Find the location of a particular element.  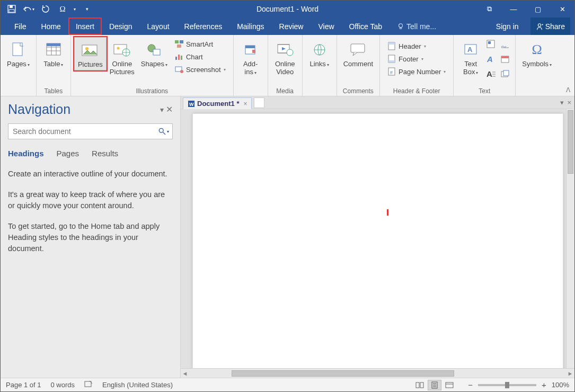

group-addins: Add- ins is located at coordinates (251, 66).